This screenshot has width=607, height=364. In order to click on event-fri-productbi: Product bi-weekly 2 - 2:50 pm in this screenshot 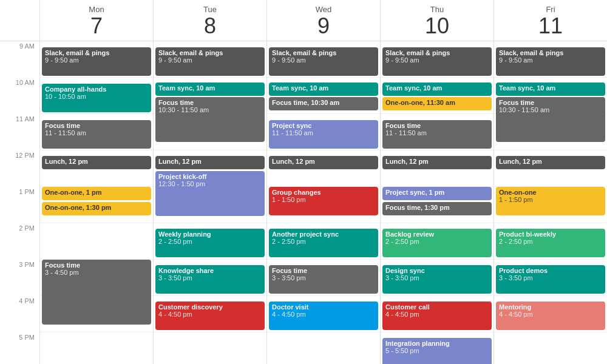, I will do `click(551, 243)`.